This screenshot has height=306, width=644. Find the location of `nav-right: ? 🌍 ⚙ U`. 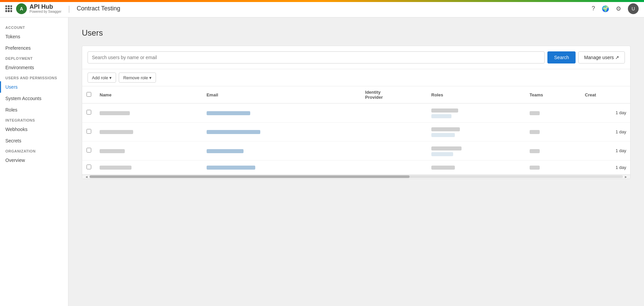

nav-right: ? 🌍 ⚙ U is located at coordinates (615, 9).